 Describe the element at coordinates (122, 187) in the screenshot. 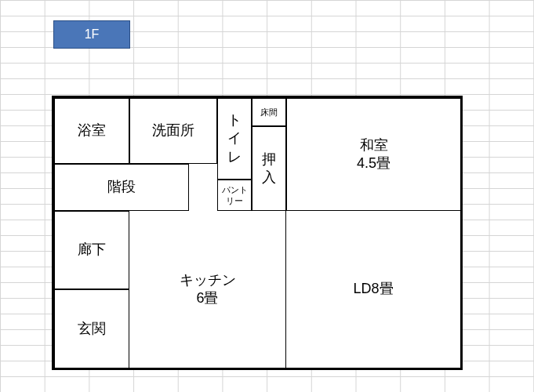

I see `room-stairs-label: 階段` at that location.